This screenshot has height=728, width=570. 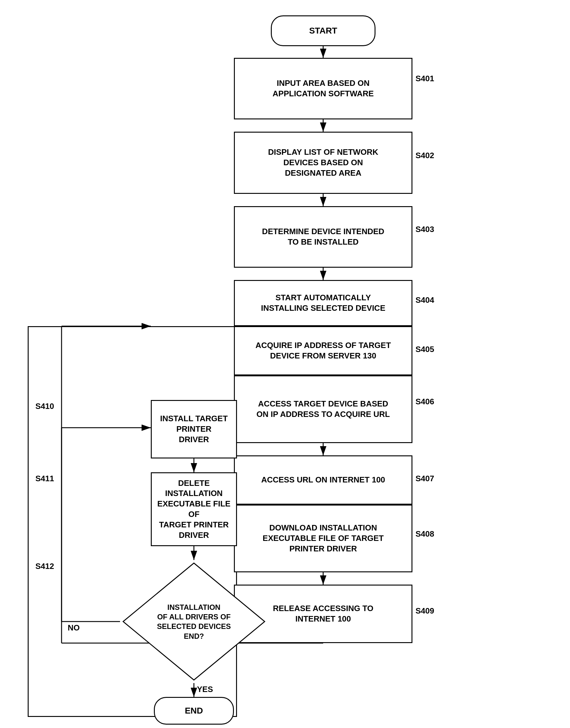 I want to click on s403-step: S403, so click(x=425, y=230).